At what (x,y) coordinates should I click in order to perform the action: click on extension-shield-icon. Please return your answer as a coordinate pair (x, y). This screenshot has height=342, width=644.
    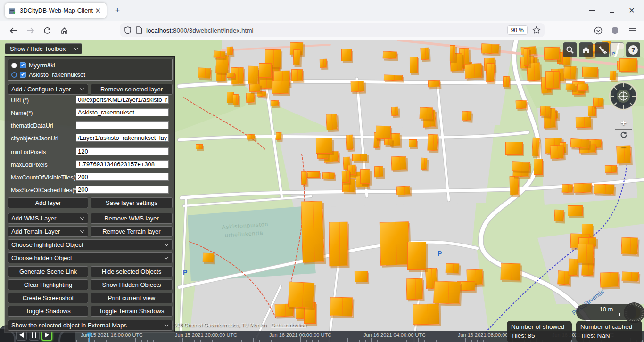
    Looking at the image, I should click on (615, 31).